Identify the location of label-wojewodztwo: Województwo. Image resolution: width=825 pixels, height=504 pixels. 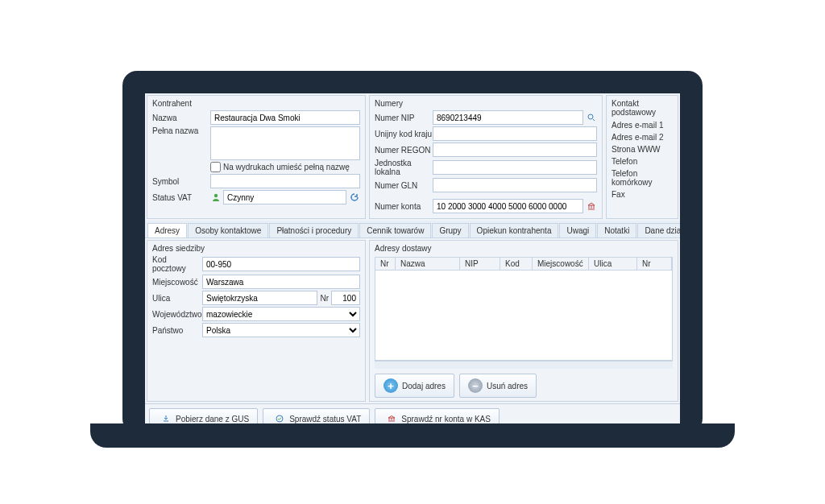
(177, 314).